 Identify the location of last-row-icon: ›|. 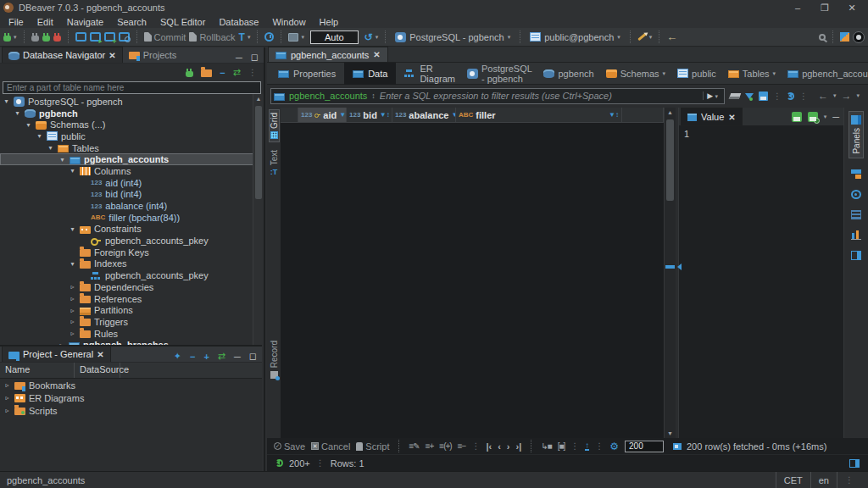
(519, 446).